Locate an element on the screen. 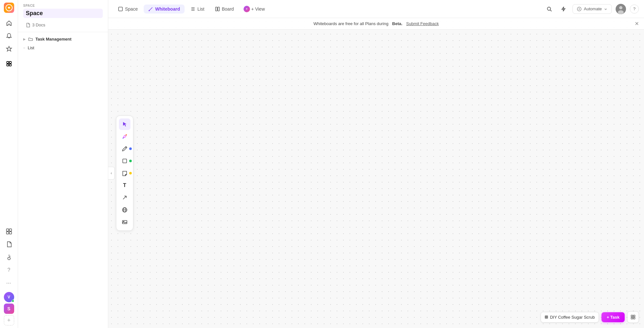 The height and width of the screenshot is (328, 644). text-tool-button: T is located at coordinates (125, 185).